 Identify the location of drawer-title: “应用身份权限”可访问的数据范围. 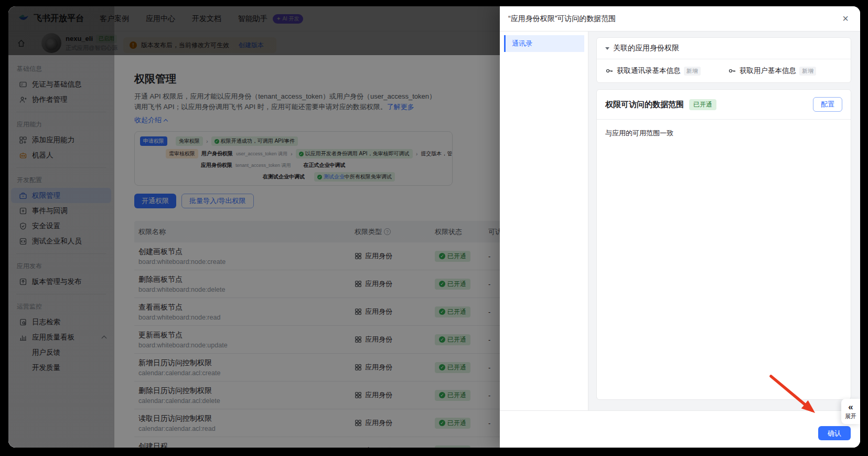
(562, 19).